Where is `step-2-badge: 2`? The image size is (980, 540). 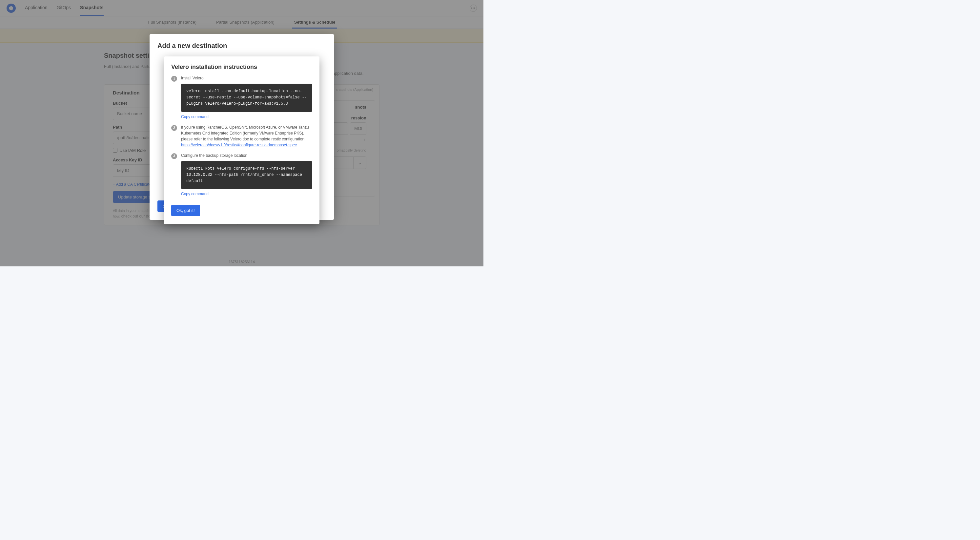 step-2-badge: 2 is located at coordinates (174, 128).